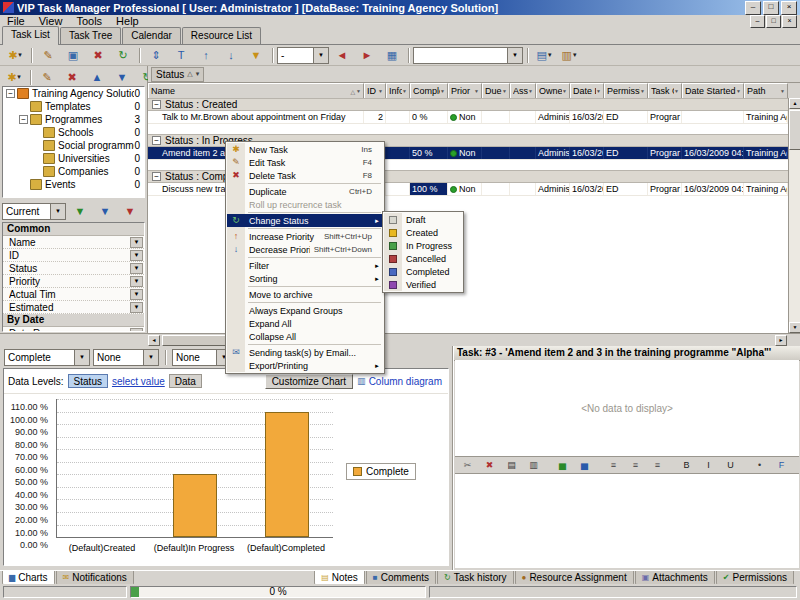 Image resolution: width=800 pixels, height=600 pixels. What do you see at coordinates (73, 55) in the screenshot?
I see `duplicate-task-button: ▣` at bounding box center [73, 55].